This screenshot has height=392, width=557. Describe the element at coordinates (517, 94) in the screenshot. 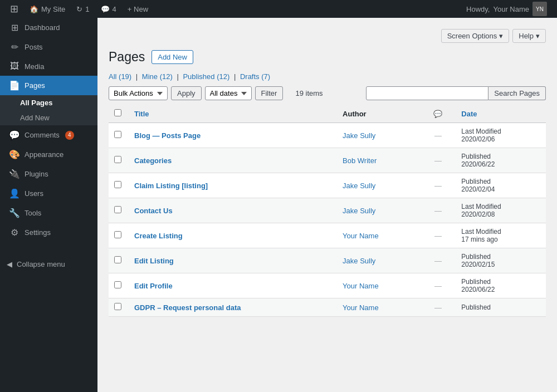

I see `search-pages-button: Search Pages` at that location.